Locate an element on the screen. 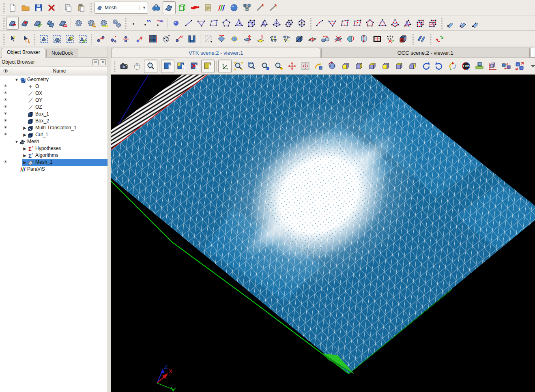 Image resolution: width=535 pixels, height=392 pixels. sphere-module-button is located at coordinates (234, 8).